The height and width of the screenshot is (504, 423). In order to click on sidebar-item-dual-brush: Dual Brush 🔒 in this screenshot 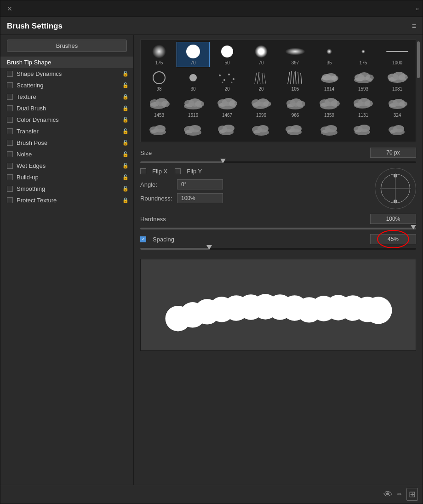, I will do `click(67, 109)`.